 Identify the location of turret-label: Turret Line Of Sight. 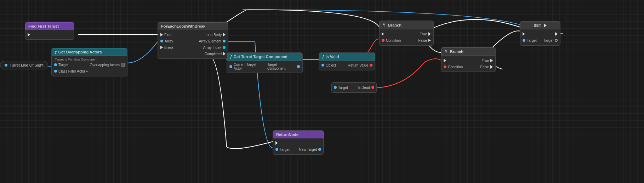
(27, 65).